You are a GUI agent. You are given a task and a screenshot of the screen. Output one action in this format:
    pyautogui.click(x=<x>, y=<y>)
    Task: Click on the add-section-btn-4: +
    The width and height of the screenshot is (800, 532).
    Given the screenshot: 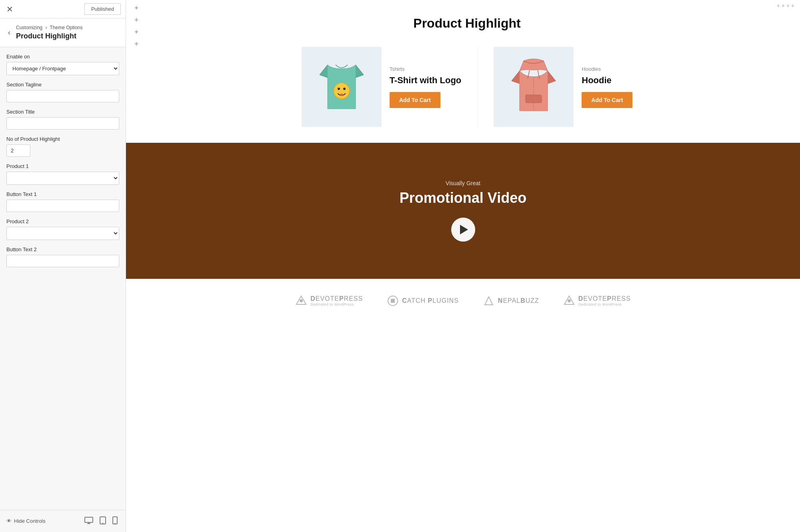 What is the action you would take?
    pyautogui.click(x=136, y=44)
    